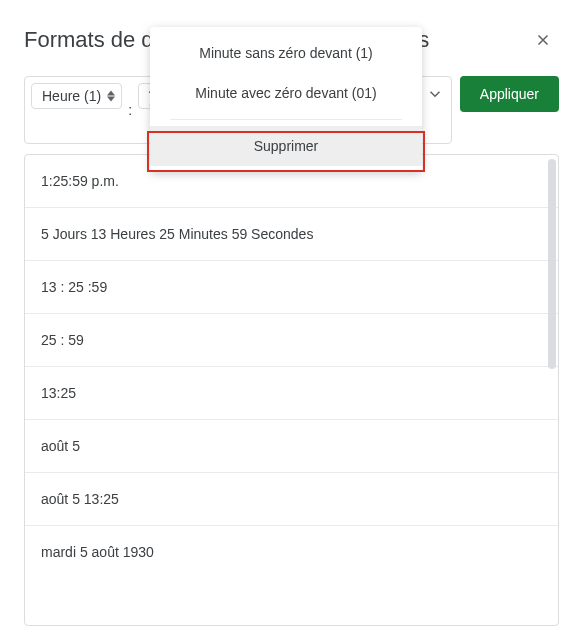 The width and height of the screenshot is (583, 636). Describe the element at coordinates (286, 53) in the screenshot. I see `menu-option-minute-no-zero: Minute sans zéro devant (1)` at that location.